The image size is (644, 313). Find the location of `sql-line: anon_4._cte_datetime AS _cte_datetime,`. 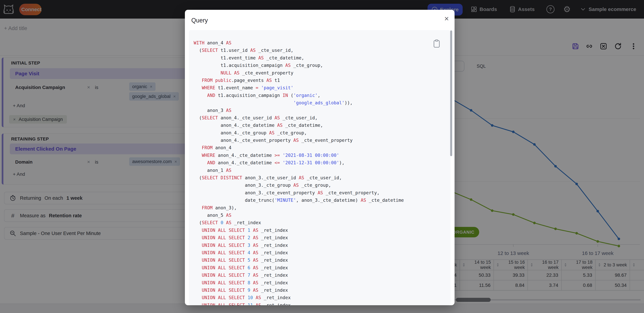

sql-line: anon_4._cte_datetime AS _cte_datetime, is located at coordinates (322, 125).